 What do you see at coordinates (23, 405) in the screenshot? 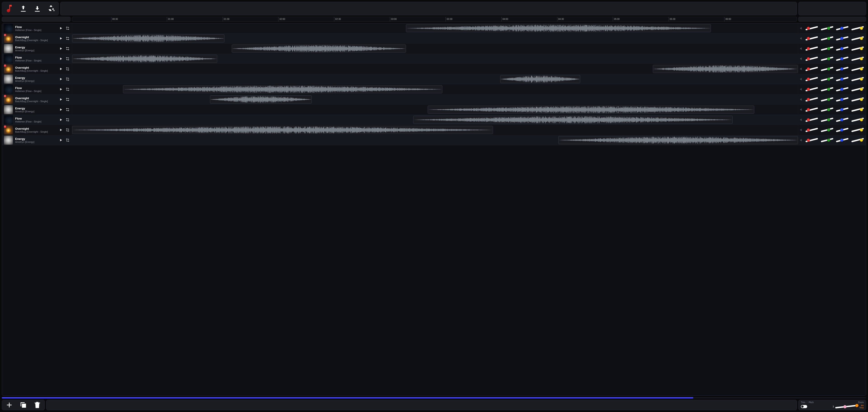
I see `duplicate-button` at bounding box center [23, 405].